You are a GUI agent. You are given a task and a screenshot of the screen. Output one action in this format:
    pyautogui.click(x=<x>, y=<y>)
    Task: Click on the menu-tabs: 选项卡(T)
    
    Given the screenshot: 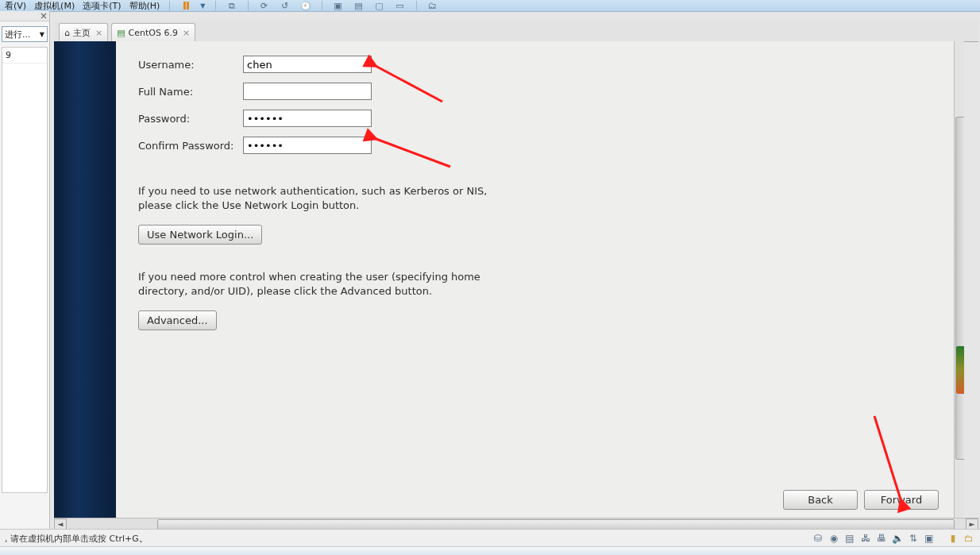 What is the action you would take?
    pyautogui.click(x=102, y=6)
    